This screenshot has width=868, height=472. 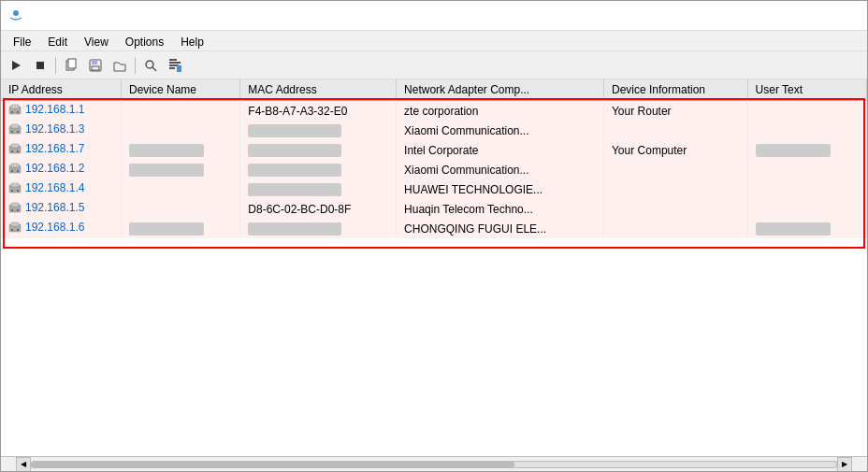 I want to click on horizontal-scrollbar: ◀ ▶, so click(x=434, y=464).